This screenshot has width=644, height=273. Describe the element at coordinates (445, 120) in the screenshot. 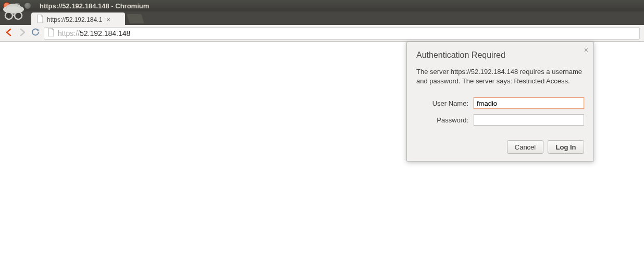

I see `password-label: Password:` at that location.